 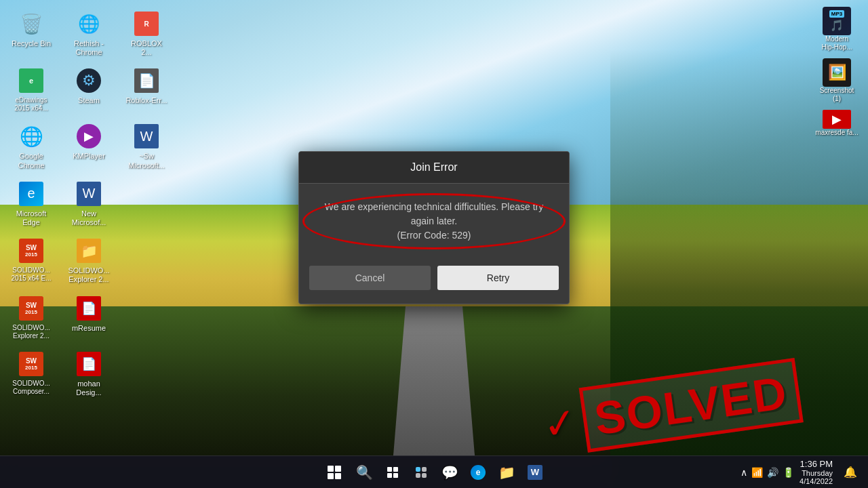 I want to click on task-view-icon, so click(x=393, y=472).